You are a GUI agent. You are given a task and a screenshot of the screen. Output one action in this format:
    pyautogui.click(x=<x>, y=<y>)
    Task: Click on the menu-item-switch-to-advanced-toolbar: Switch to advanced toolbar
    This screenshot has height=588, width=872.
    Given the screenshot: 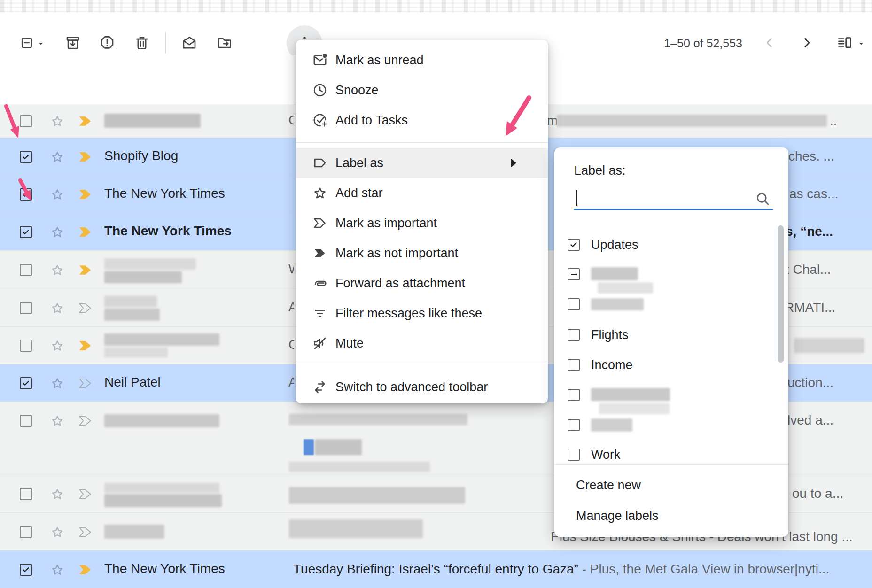 What is the action you would take?
    pyautogui.click(x=422, y=387)
    